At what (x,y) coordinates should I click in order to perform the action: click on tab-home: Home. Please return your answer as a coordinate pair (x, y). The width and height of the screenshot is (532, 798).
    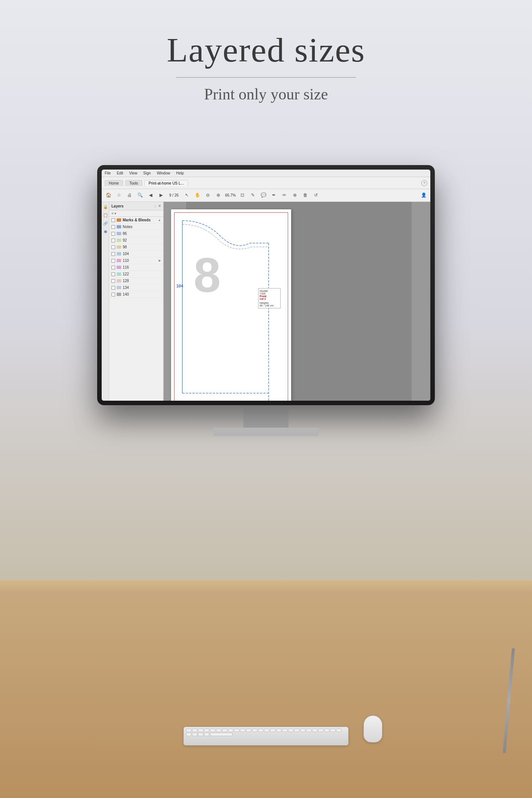
    Looking at the image, I should click on (114, 183).